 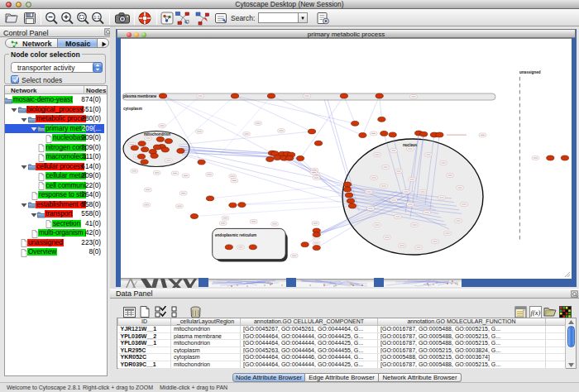 I want to click on svg-text: plasma membrane, so click(x=141, y=96).